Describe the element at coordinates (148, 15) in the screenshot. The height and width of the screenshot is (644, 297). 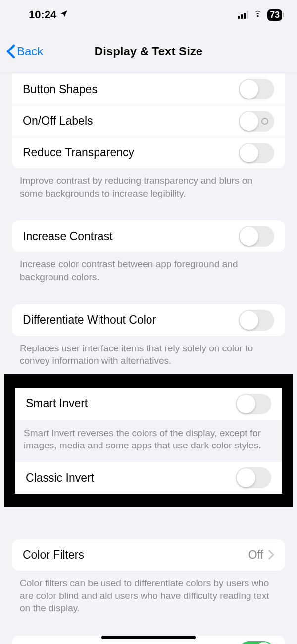
I see `status-bar: 10:24 73` at that location.